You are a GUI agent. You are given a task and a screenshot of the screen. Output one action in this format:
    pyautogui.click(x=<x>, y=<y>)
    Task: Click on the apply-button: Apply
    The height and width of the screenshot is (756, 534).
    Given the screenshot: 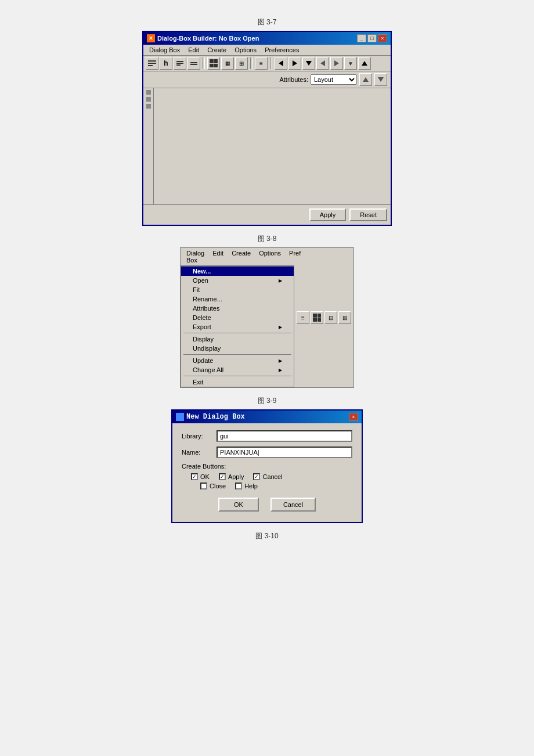 What is the action you would take?
    pyautogui.click(x=328, y=215)
    